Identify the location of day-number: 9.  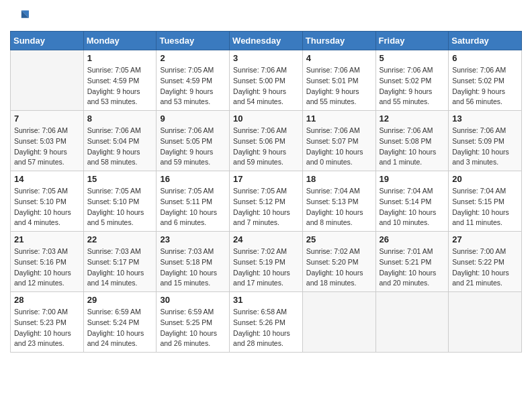
(193, 118).